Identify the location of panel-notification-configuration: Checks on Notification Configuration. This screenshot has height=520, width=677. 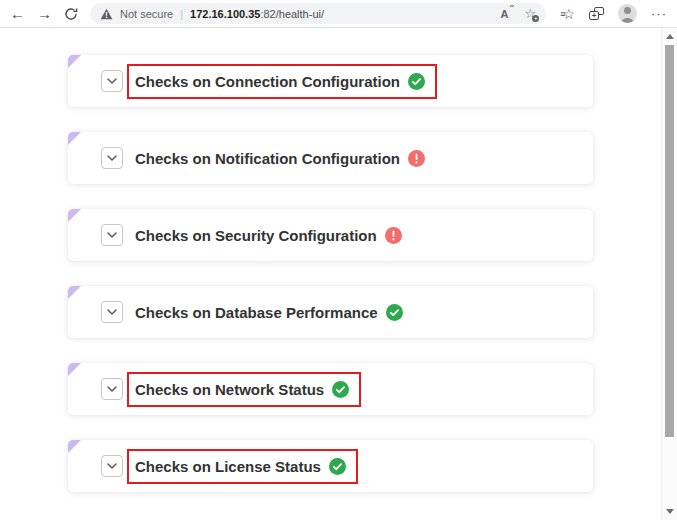
(330, 158).